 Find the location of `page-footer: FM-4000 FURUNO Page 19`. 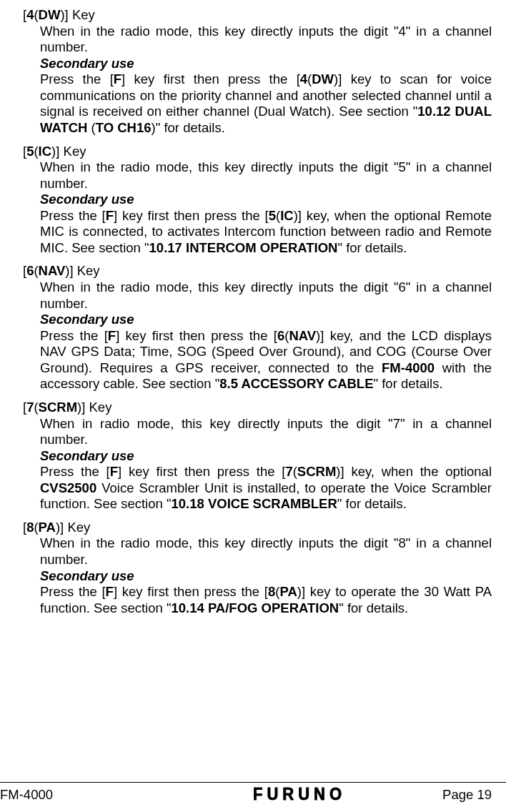

page-footer: FM-4000 FURUNO Page 19 is located at coordinates (253, 797).